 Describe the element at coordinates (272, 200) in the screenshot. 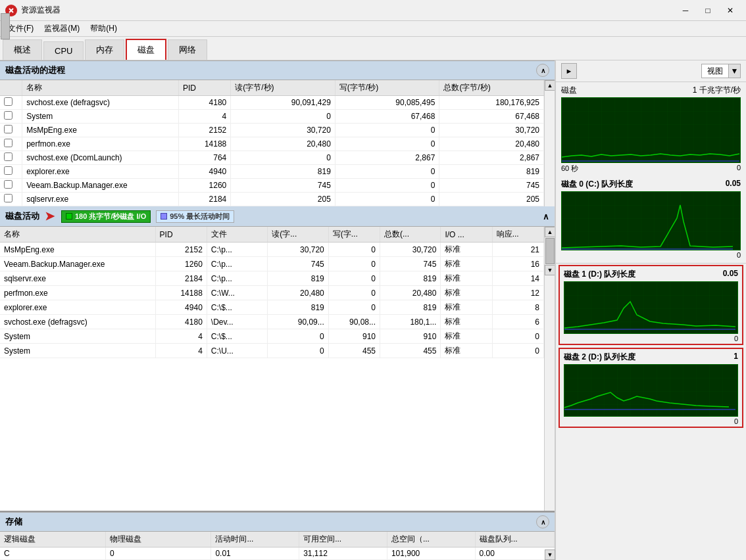

I see `table-row: sqlservr.exe 2184 205 0 205` at that location.